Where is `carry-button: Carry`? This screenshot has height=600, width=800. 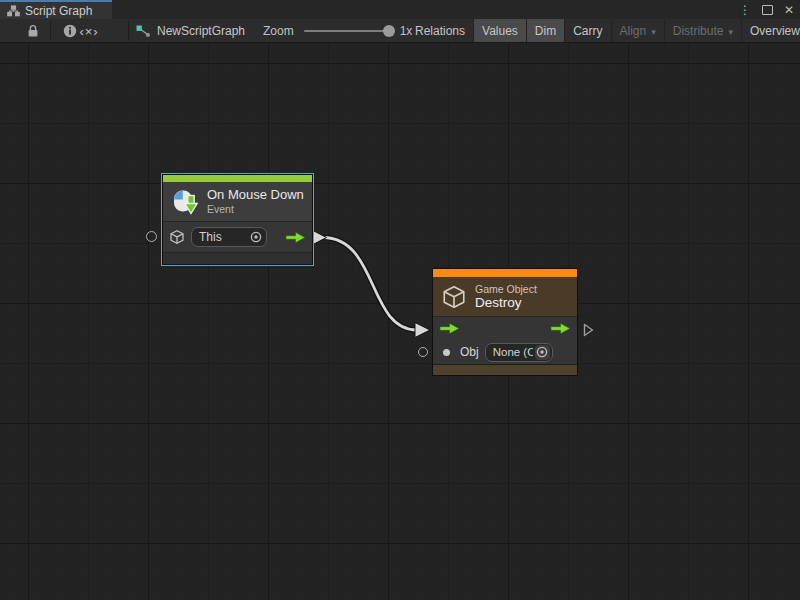 carry-button: Carry is located at coordinates (587, 30).